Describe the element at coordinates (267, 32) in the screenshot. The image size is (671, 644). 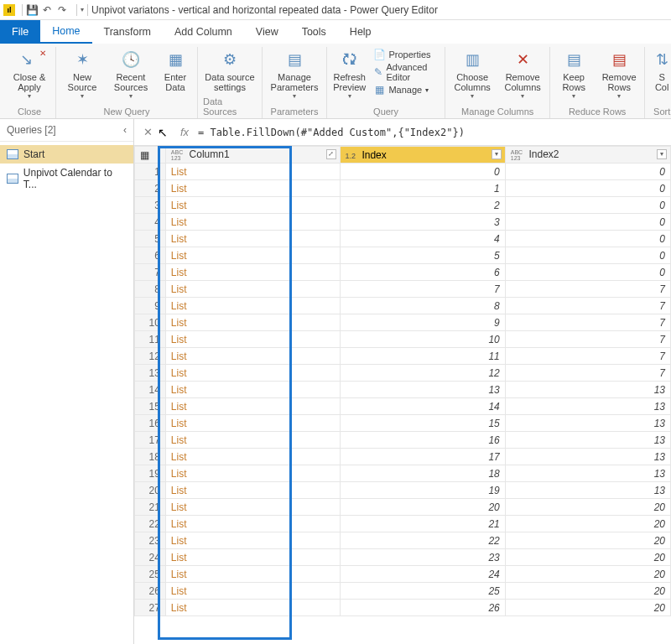
I see `tab-view: View` at that location.